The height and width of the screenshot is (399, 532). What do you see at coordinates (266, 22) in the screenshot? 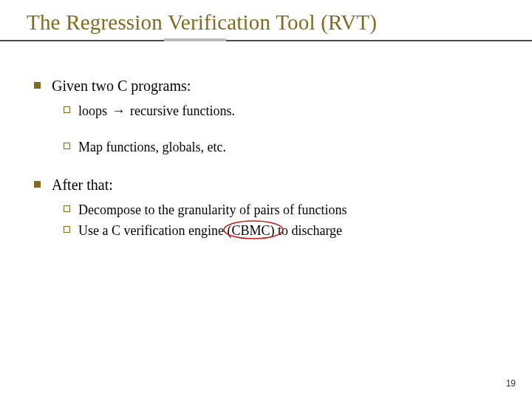
I see `page-title: The Regression Verification Tool (RVT)` at bounding box center [266, 22].